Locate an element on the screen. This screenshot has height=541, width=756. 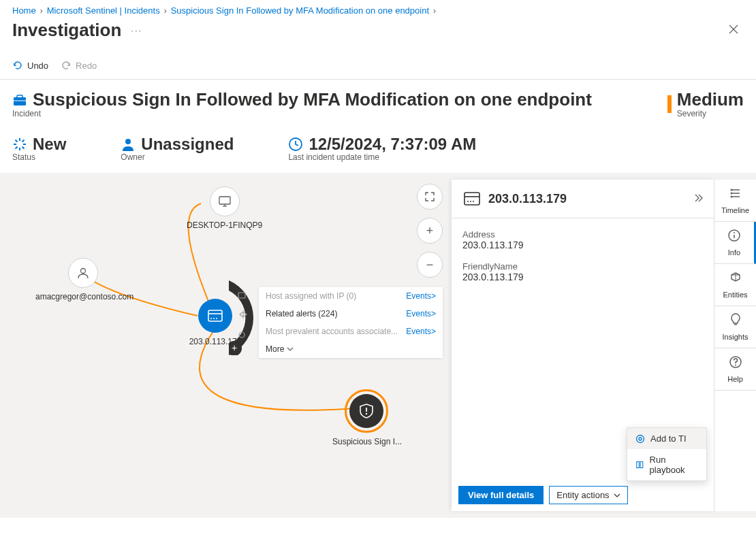
rail-entities: Entities is located at coordinates (736, 285).